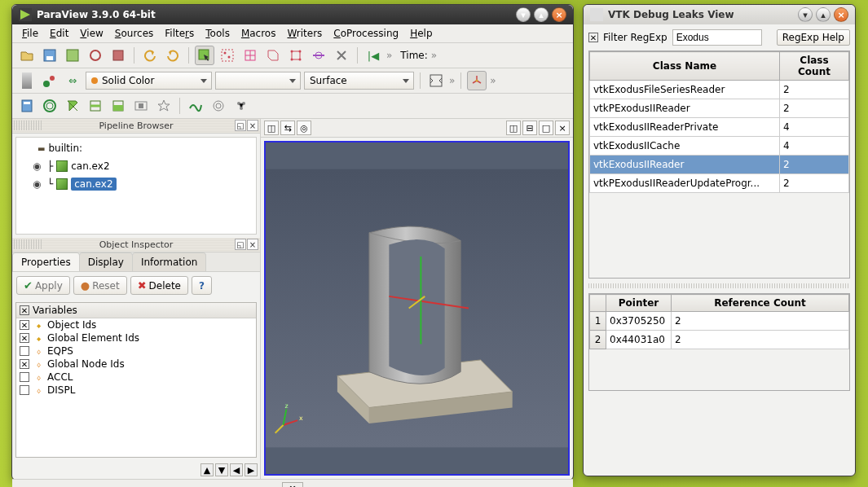  Describe the element at coordinates (639, 303) in the screenshot. I see `col-pointer: Pointer` at that location.